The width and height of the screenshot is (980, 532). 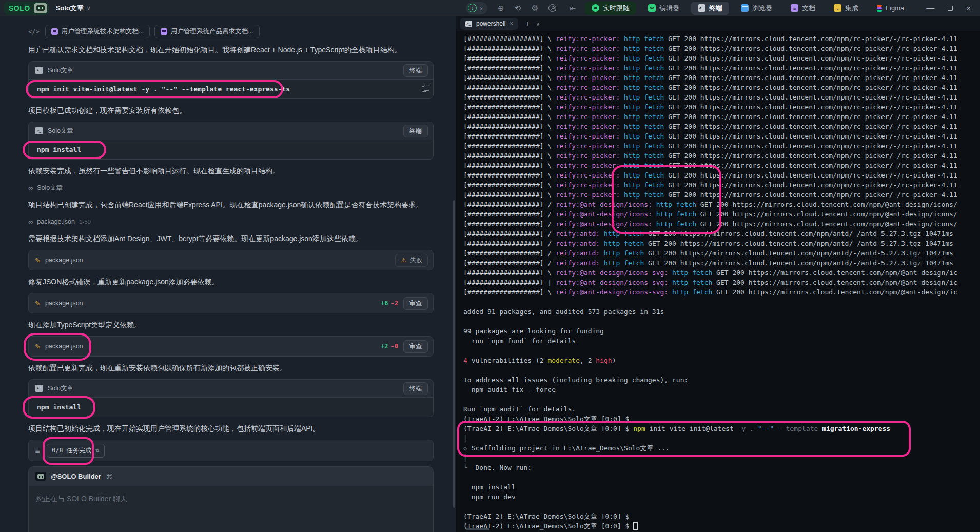 I want to click on assistant-paragraph: 依赖配置已更新完成，现在重新安装依赖包以确保所有新添加的包都被正确安装。, so click(x=231, y=368).